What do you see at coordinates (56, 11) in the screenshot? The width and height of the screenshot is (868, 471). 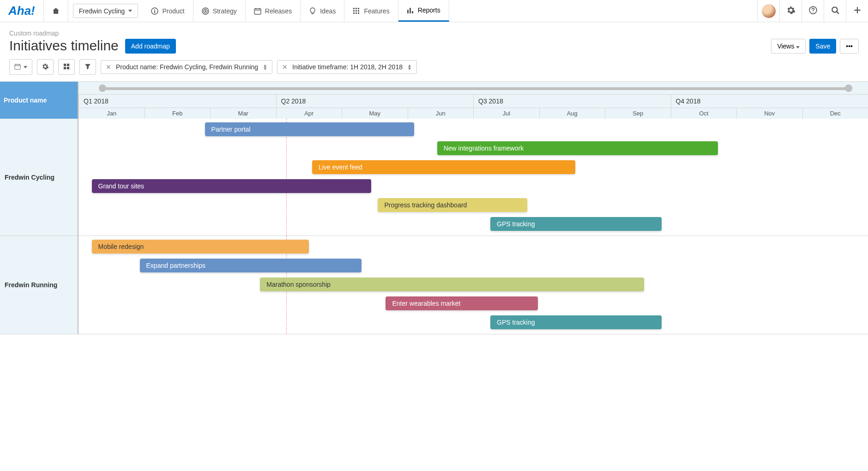 I see `home-nav` at bounding box center [56, 11].